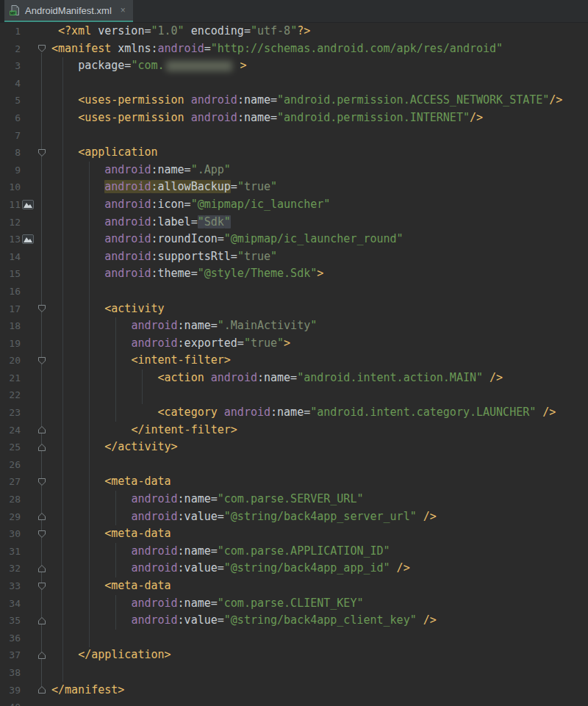 The width and height of the screenshot is (588, 706). I want to click on gutter: 36, so click(24, 638).